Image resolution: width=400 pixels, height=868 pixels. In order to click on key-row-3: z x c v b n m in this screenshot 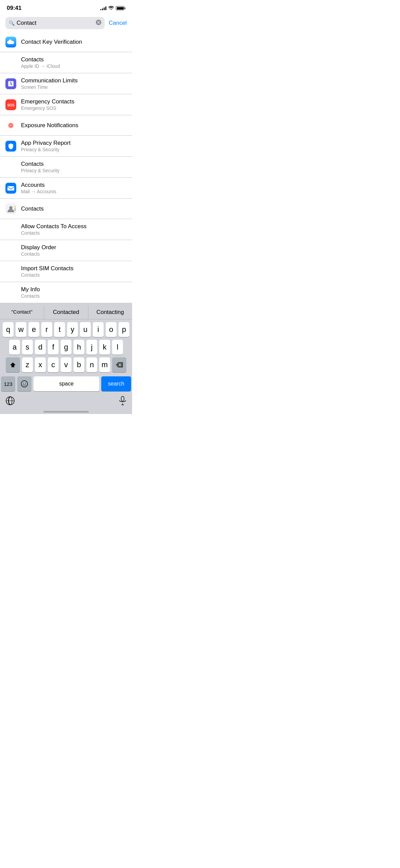, I will do `click(66, 365)`.